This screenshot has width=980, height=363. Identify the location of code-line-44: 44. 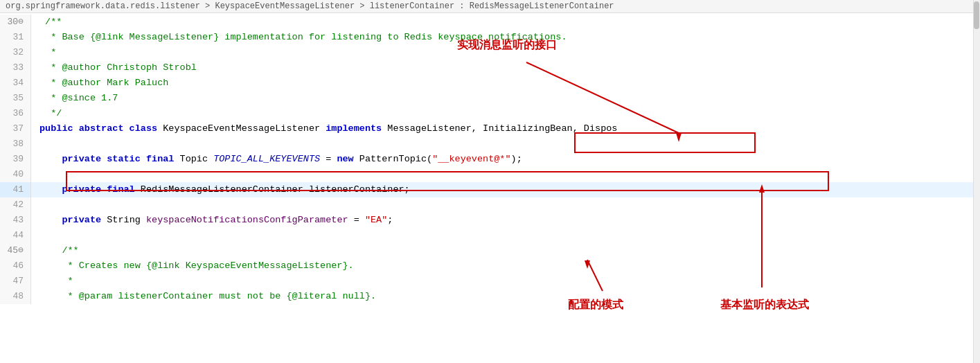
(490, 236).